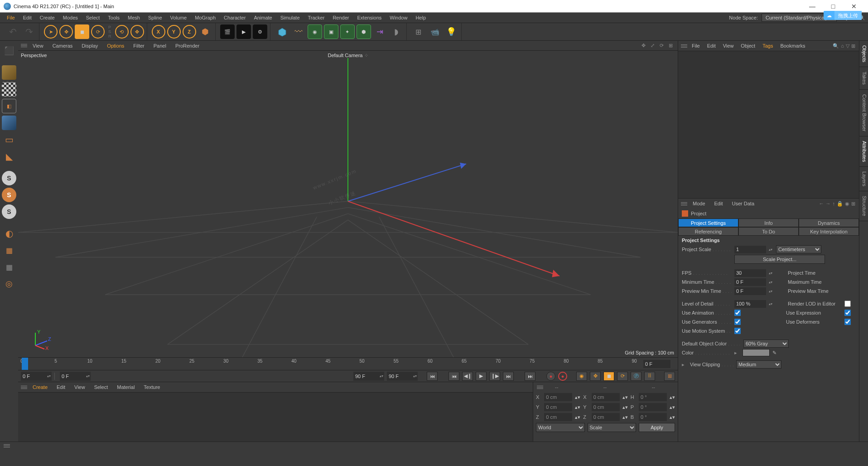  I want to click on project-scale-unit: Centimeters, so click(799, 249).